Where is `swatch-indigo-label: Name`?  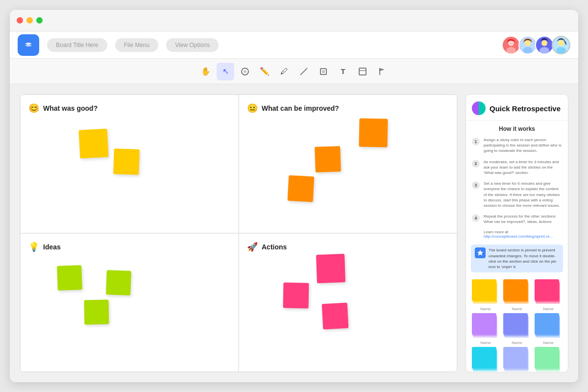 swatch-indigo-label: Name is located at coordinates (516, 343).